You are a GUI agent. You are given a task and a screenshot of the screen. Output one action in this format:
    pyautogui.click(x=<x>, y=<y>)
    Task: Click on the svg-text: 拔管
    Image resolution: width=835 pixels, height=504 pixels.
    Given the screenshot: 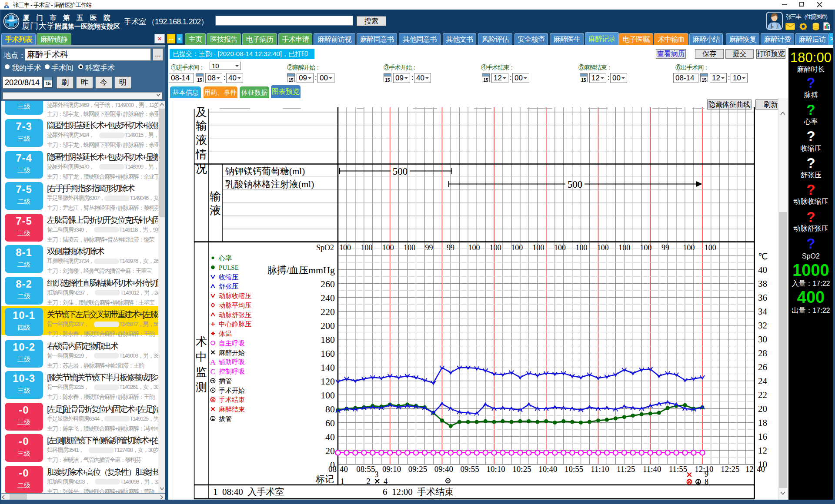 What is the action you would take?
    pyautogui.click(x=225, y=419)
    